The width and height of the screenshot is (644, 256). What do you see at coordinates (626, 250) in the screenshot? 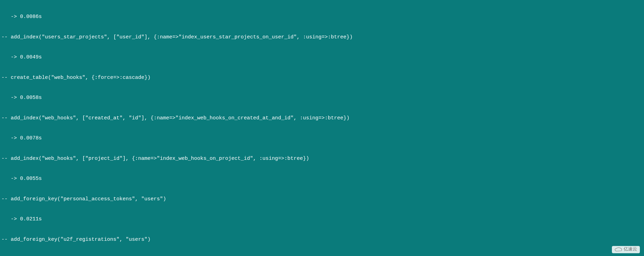
I see `watermark: 亿速云` at bounding box center [626, 250].